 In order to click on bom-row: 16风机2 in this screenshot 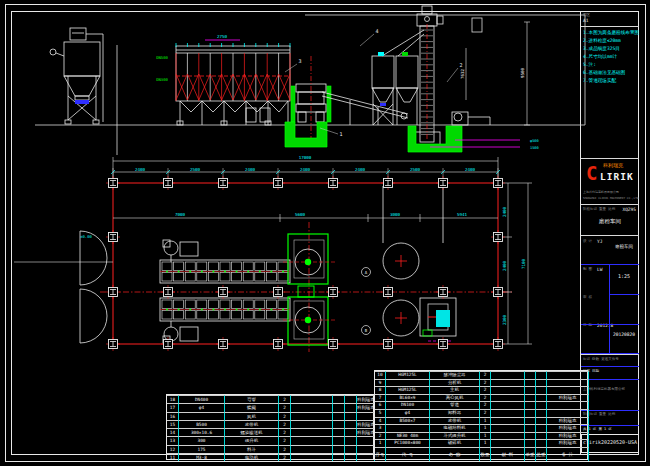, I will do `click(271, 416)`.